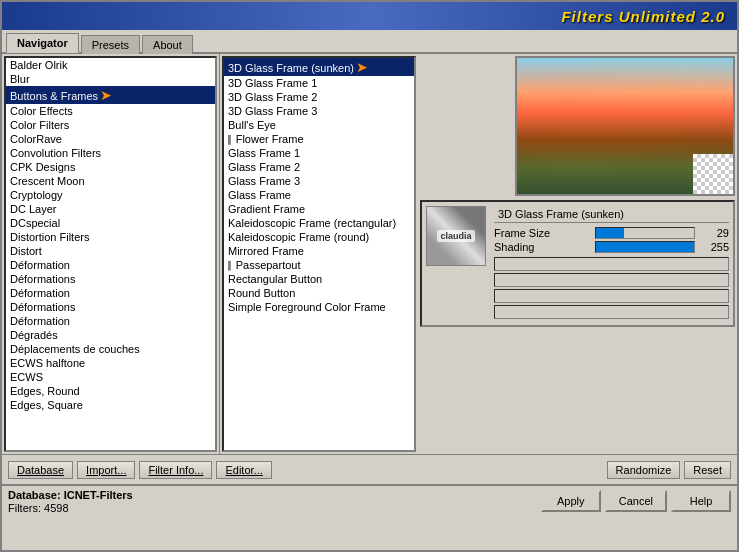 Image resolution: width=739 pixels, height=552 pixels. I want to click on nav-item: Balder Olrik, so click(110, 65).